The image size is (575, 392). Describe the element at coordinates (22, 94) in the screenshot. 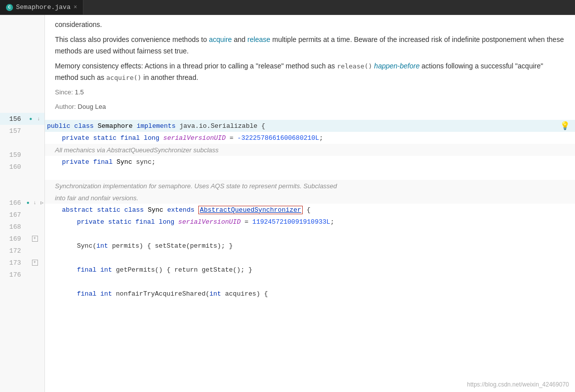

I see `gutter-doc-row4` at that location.